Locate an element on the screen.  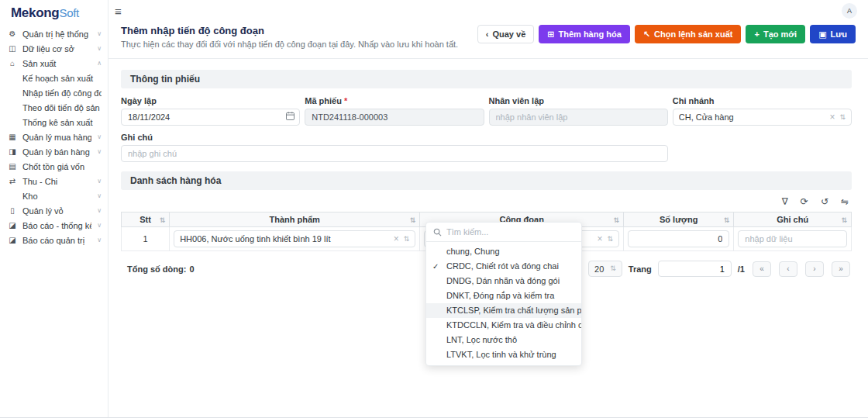
sidebar-item-reports-stats: ◪ Báo cáo - thống kê ∨ is located at coordinates (54, 225).